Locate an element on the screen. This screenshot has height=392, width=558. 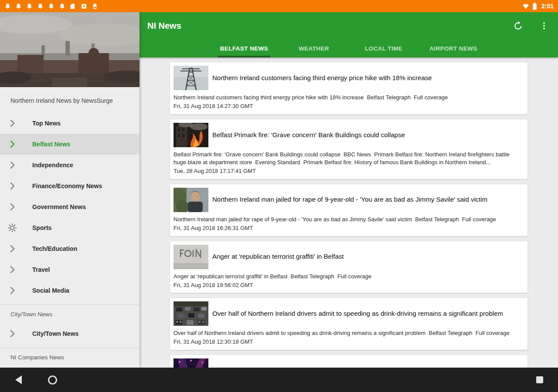
sidebar-item-belfast-news: Belfast News is located at coordinates (70, 144).